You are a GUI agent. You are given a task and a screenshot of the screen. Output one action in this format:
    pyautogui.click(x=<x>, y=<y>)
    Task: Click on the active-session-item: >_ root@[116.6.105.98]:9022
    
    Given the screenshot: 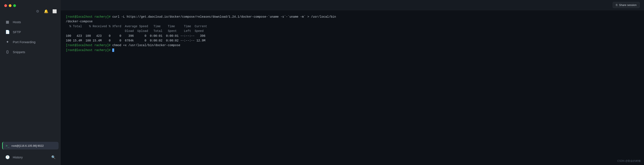 What is the action you would take?
    pyautogui.click(x=30, y=146)
    